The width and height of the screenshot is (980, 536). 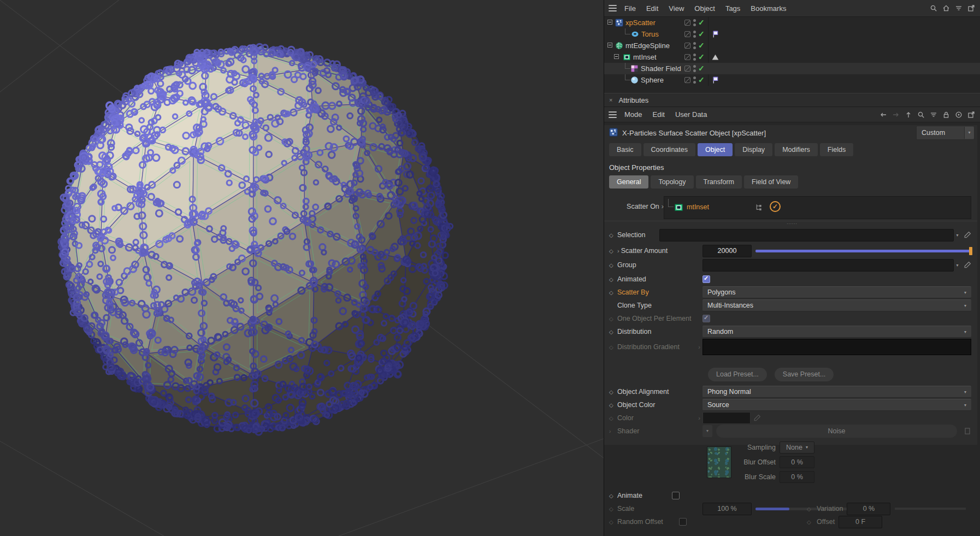 What do you see at coordinates (737, 375) in the screenshot?
I see `load-preset-button: Load Preset...` at bounding box center [737, 375].